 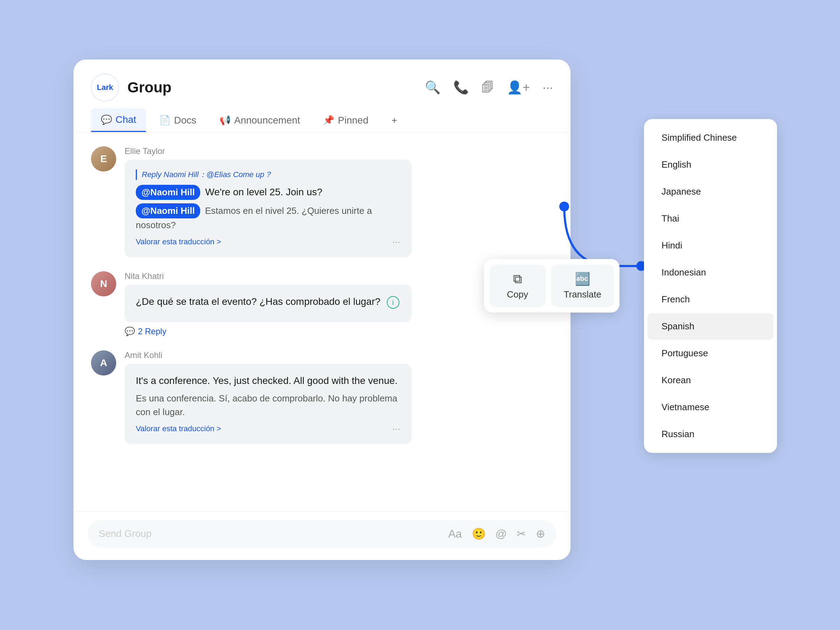 I want to click on lang-item-russian: Russian, so click(x=711, y=434).